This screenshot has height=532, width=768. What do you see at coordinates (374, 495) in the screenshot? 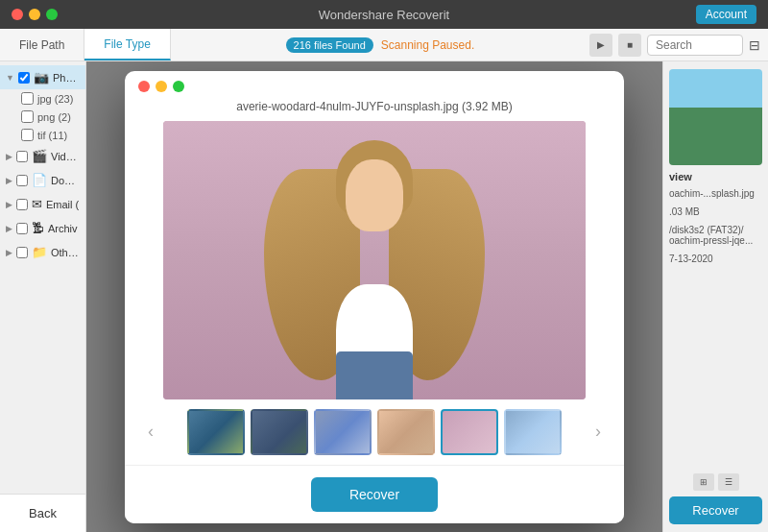
I see `modal-recover-button: Recover` at bounding box center [374, 495].